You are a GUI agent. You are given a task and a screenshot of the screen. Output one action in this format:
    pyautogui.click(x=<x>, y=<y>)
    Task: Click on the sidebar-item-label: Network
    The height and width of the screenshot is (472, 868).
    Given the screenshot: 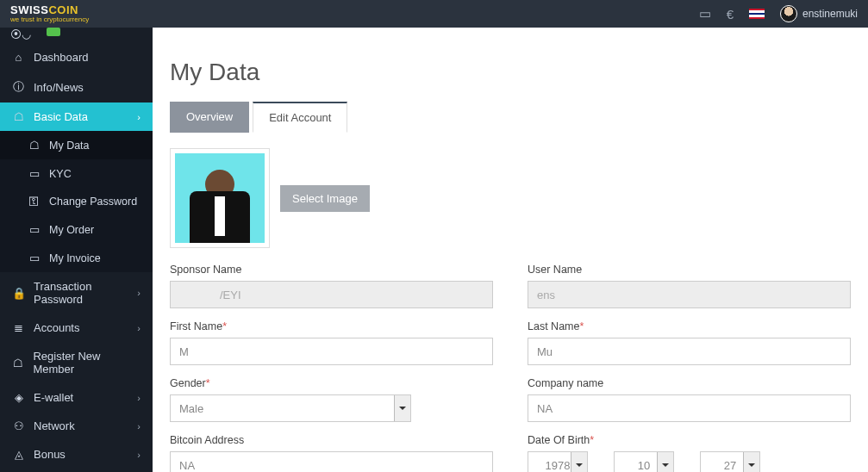 What is the action you would take?
    pyautogui.click(x=54, y=425)
    